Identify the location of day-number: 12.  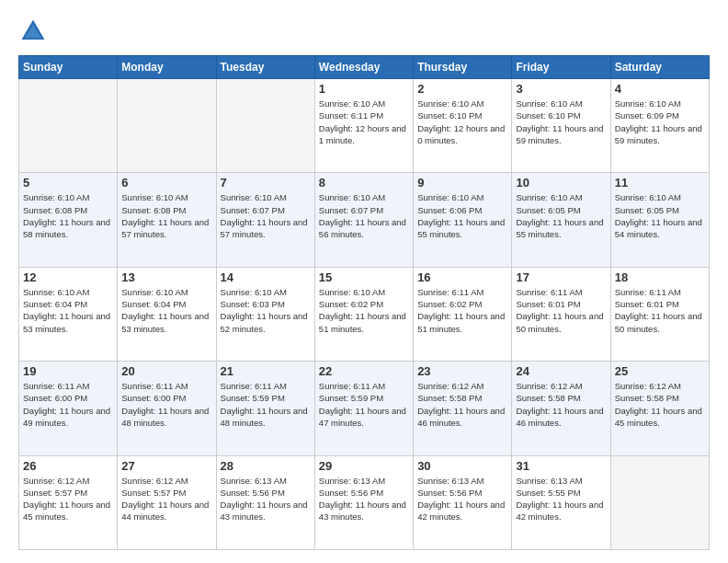
(68, 278).